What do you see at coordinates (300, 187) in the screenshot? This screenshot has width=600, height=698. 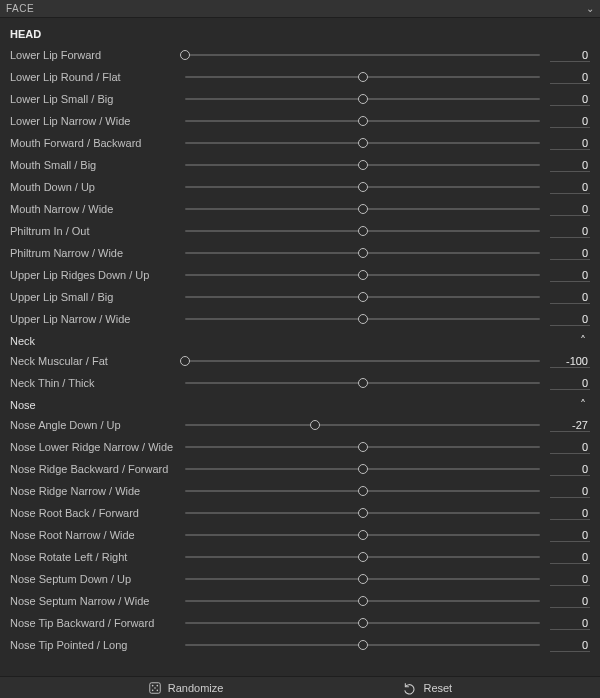 I see `slider-row: Mouth Down / Up0` at bounding box center [300, 187].